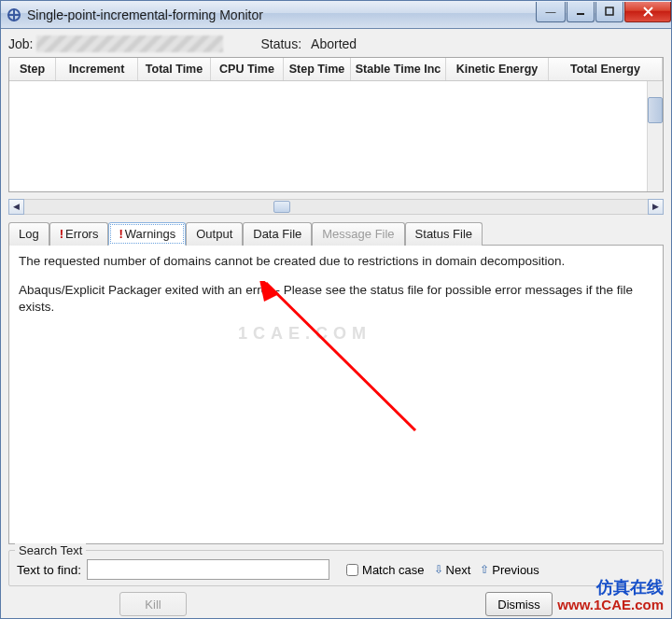 This screenshot has width=672, height=619. Describe the element at coordinates (208, 570) in the screenshot. I see `search-input` at that location.